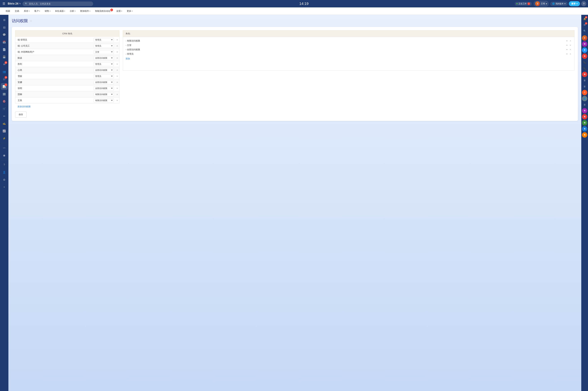 The width and height of the screenshot is (588, 391). Describe the element at coordinates (585, 68) in the screenshot. I see `phone-red-icon-1: 📞` at that location.